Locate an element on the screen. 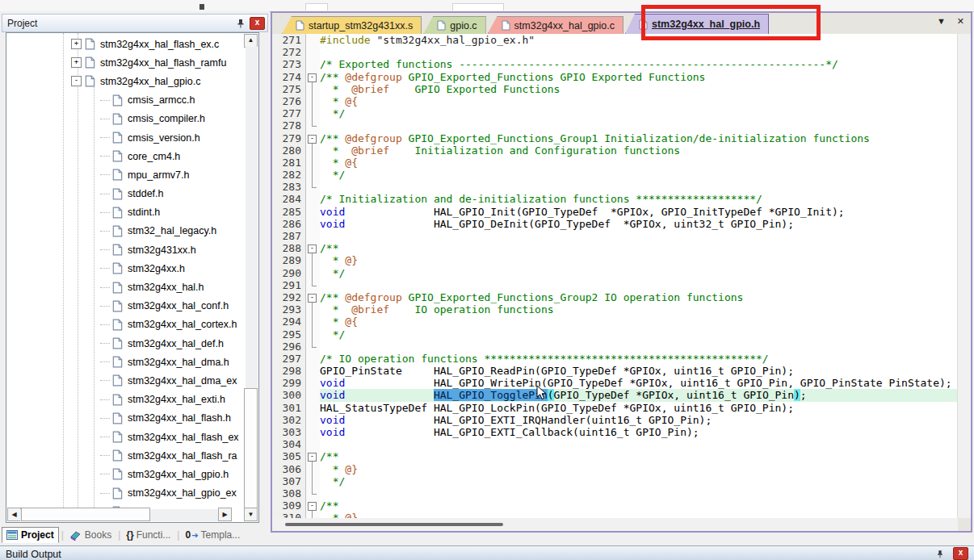 This screenshot has width=974, height=560. tree-item: stm32g4xx_hal_flash.h is located at coordinates (126, 418).